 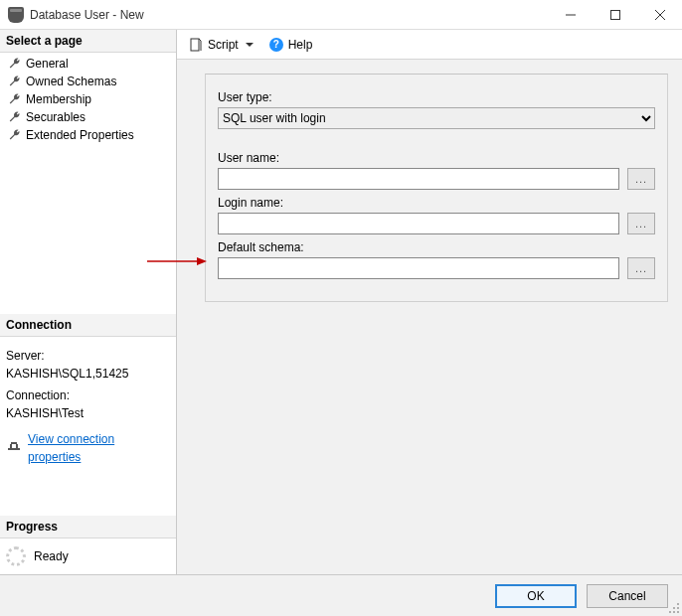 I want to click on maximize-button, so click(x=614, y=15).